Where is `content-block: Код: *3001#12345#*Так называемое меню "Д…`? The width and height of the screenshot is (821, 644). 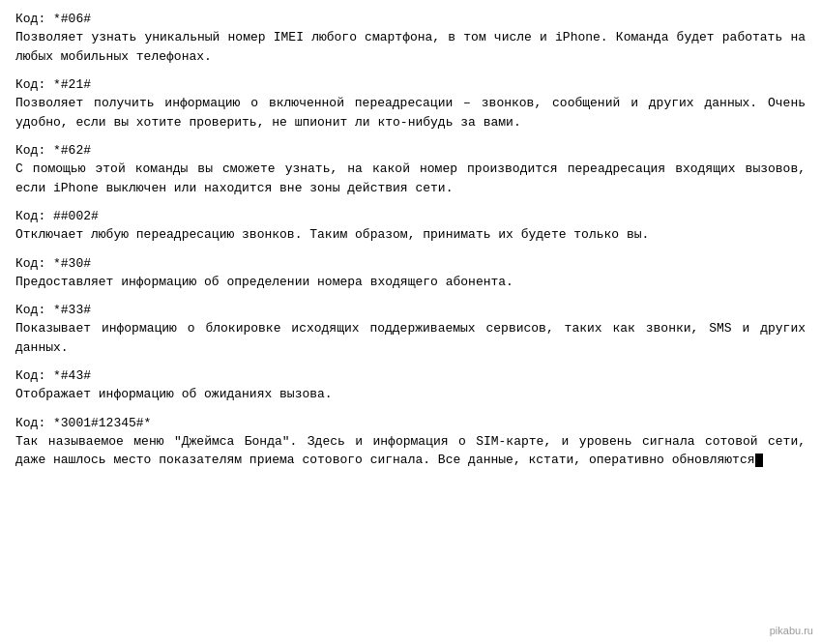
content-block: Код: *3001#12345#*Так называемое меню "Д… is located at coordinates (410, 443).